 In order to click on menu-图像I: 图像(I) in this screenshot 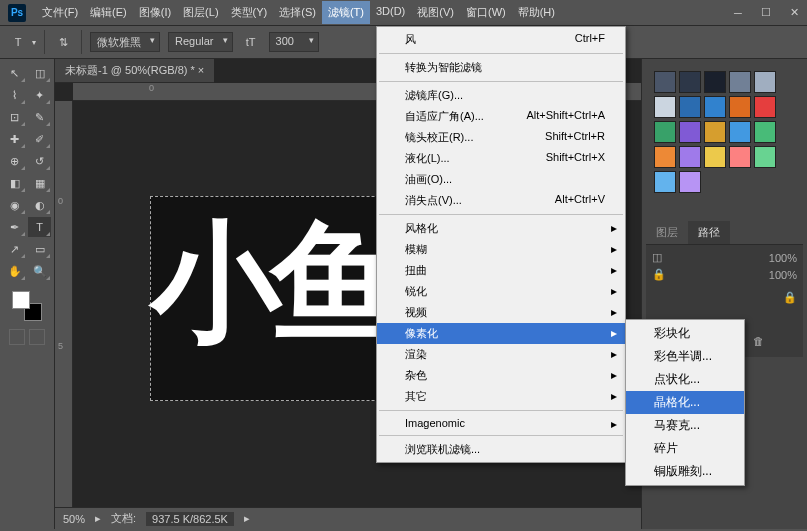, I will do `click(155, 12)`.